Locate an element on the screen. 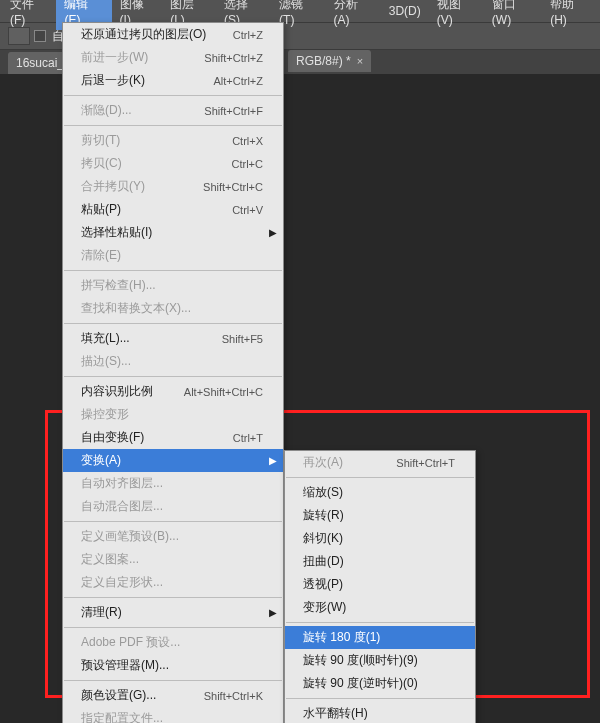  tool-preset-icon is located at coordinates (19, 36).